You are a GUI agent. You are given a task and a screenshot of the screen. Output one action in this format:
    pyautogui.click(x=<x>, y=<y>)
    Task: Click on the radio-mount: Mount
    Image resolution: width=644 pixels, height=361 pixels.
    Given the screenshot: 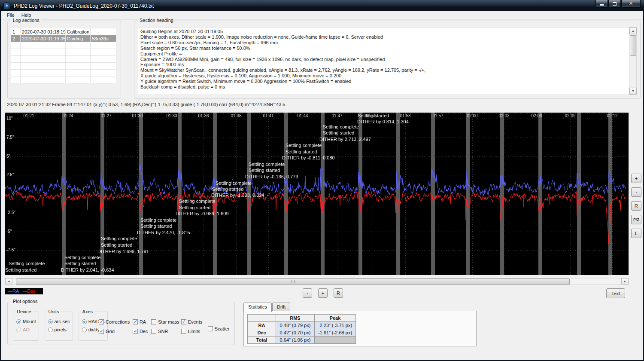 What is the action you would take?
    pyautogui.click(x=26, y=321)
    